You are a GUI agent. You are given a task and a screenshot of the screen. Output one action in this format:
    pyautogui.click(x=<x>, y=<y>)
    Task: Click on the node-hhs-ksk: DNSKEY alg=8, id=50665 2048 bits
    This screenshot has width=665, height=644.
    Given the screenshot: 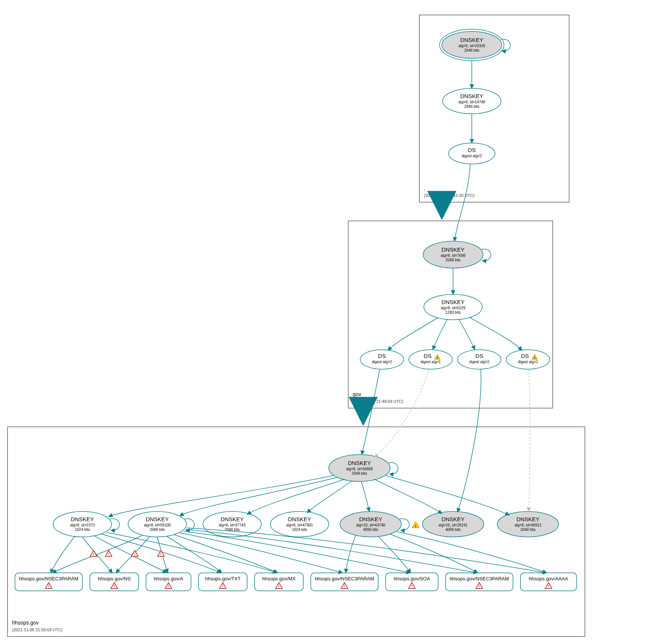 What is the action you would take?
    pyautogui.click(x=363, y=468)
    